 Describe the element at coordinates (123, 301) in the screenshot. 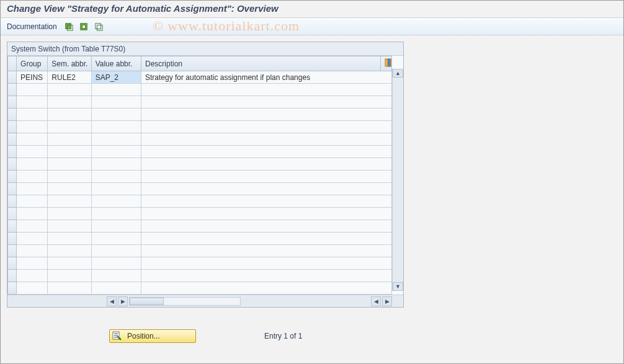

I see `scroll-left-icon: ▶` at that location.